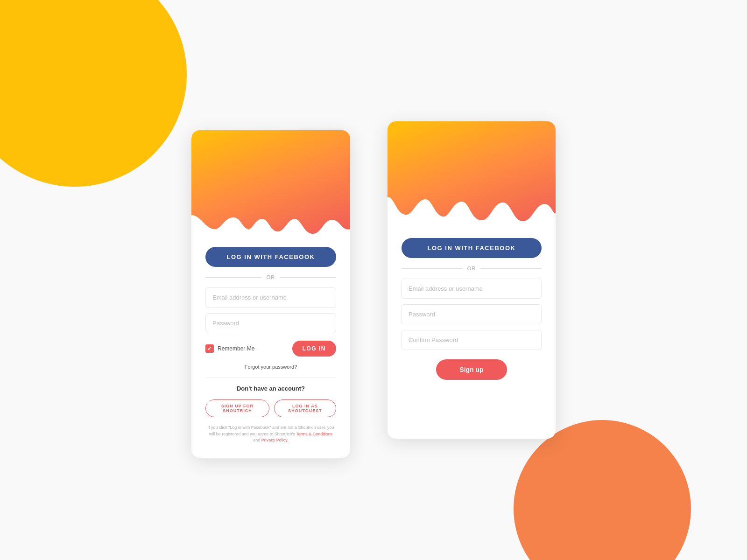 Image resolution: width=747 pixels, height=560 pixels. Describe the element at coordinates (271, 348) in the screenshot. I see `login-card-body: LOG IN WITH FACEBOOK OR Remember Me LOG …` at that location.